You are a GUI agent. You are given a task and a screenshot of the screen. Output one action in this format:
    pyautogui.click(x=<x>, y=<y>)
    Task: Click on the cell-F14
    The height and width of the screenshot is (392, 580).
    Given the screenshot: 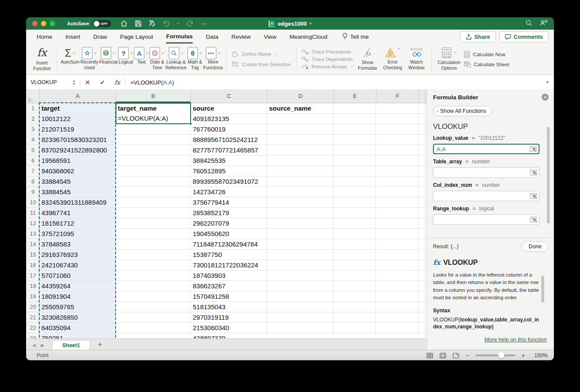 What is the action you would take?
    pyautogui.click(x=397, y=244)
    